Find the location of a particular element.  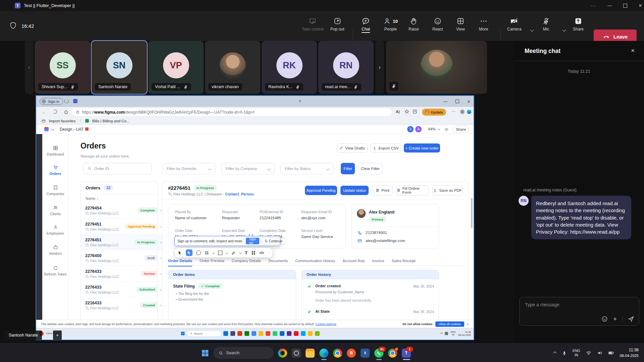

participant-tile: SS Shivani Sup... is located at coordinates (62, 67).